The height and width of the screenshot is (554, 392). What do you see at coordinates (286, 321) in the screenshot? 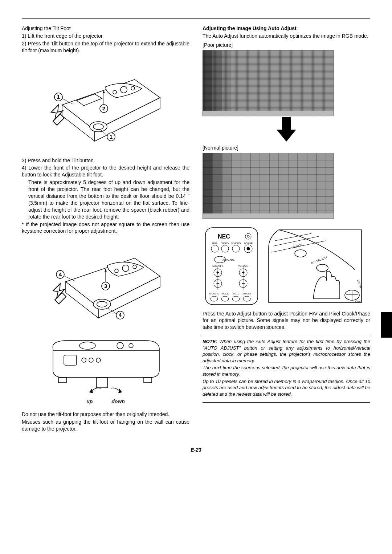
I see `press-auto-adjust-text: Press the Auto Adjust button to adjust P…` at bounding box center [286, 321].